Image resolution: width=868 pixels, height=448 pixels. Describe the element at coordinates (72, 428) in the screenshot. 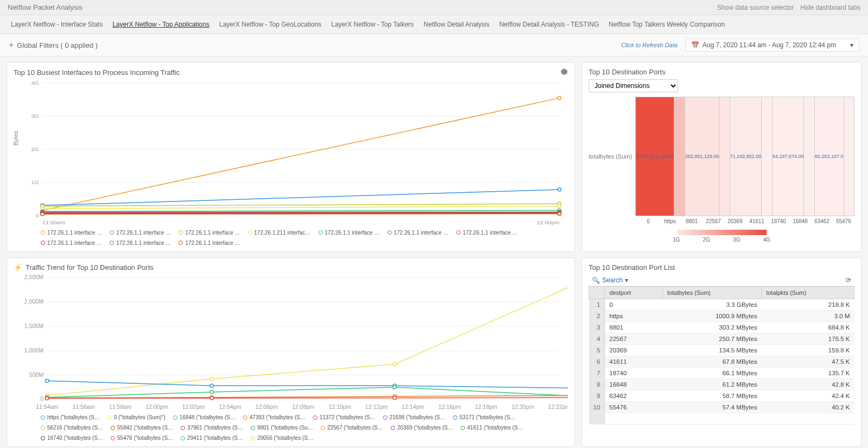

I see `legend-item: 56216 ("totalbytes (S…` at that location.